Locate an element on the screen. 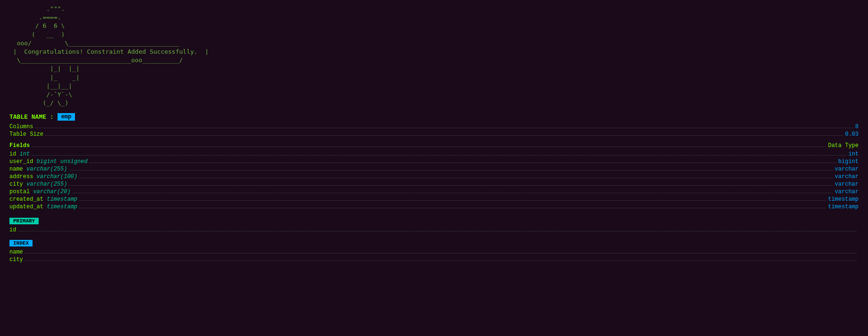 The height and width of the screenshot is (336, 868). primary-key-label: id is located at coordinates (13, 230).